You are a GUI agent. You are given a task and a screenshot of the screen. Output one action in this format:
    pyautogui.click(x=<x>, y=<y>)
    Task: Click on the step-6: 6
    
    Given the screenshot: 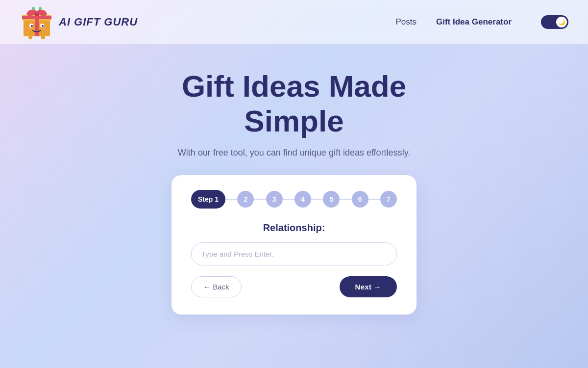 What is the action you would take?
    pyautogui.click(x=360, y=199)
    